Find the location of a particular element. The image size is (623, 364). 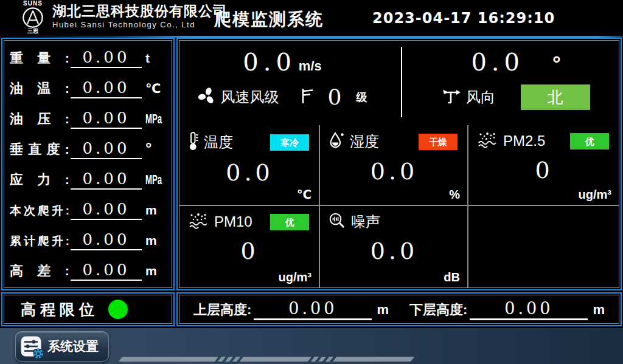

elevation-limit-panel: 高程限位 is located at coordinates (88, 309).